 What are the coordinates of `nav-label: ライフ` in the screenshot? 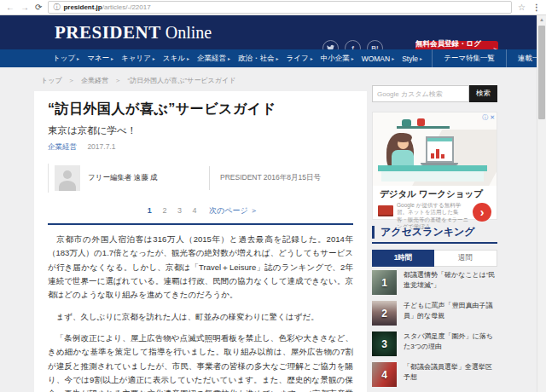 It's located at (298, 59).